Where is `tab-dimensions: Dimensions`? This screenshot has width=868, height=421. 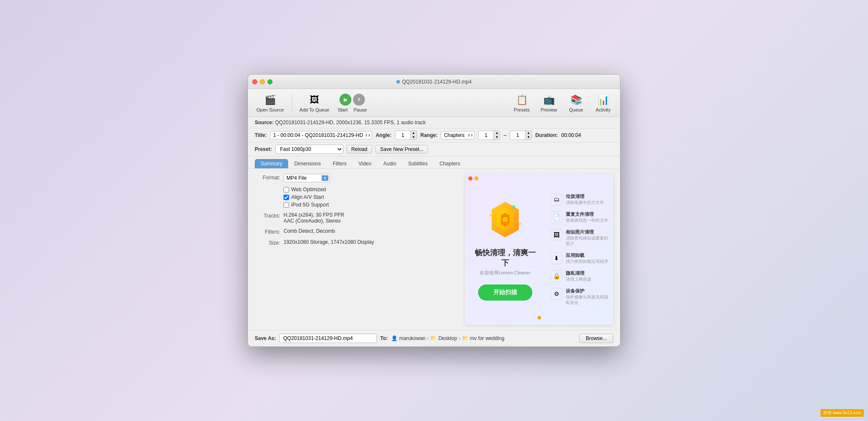
tab-dimensions: Dimensions is located at coordinates (308, 164).